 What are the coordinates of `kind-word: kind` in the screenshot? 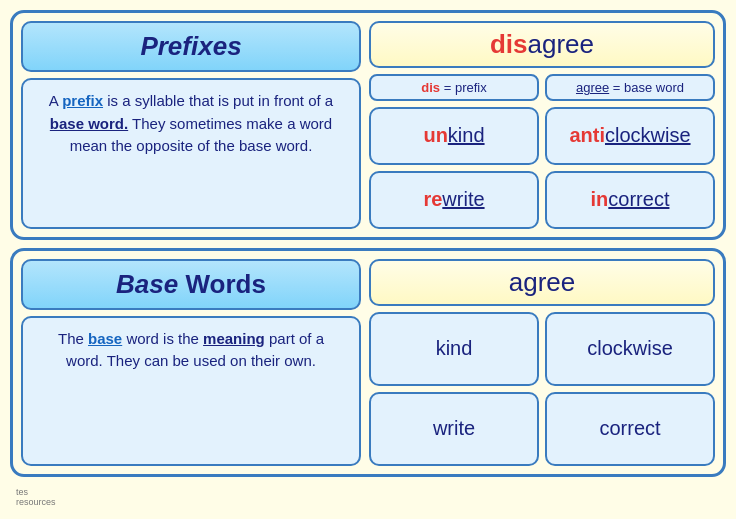 It's located at (454, 348).